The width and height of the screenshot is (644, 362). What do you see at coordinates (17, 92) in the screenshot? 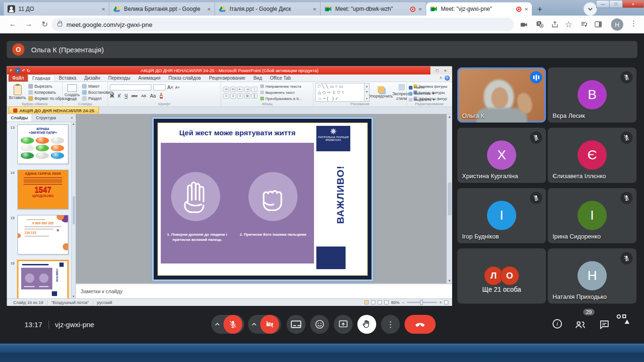
I see `paste-button: Вставить` at bounding box center [17, 92].